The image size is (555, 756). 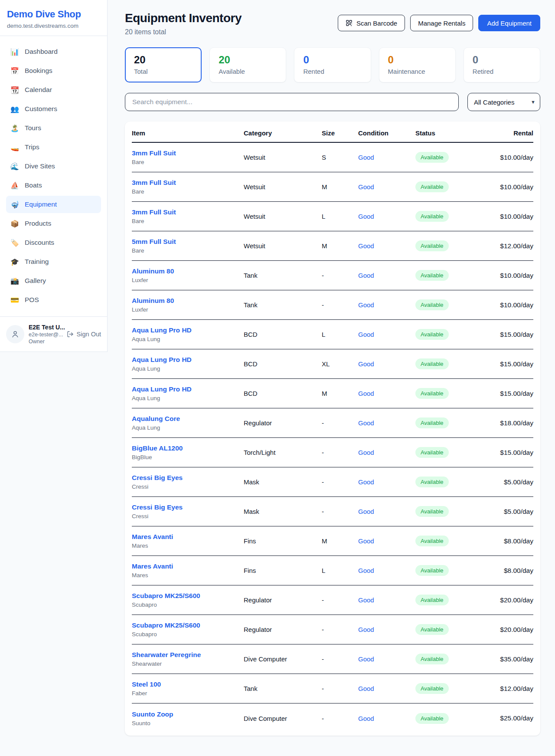 I want to click on search-input, so click(x=292, y=102).